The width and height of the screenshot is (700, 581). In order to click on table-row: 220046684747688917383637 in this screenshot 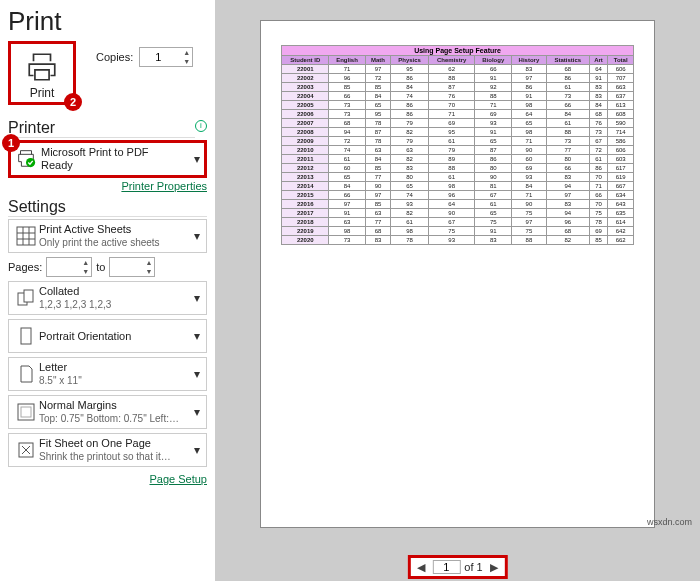, I will do `click(458, 96)`.